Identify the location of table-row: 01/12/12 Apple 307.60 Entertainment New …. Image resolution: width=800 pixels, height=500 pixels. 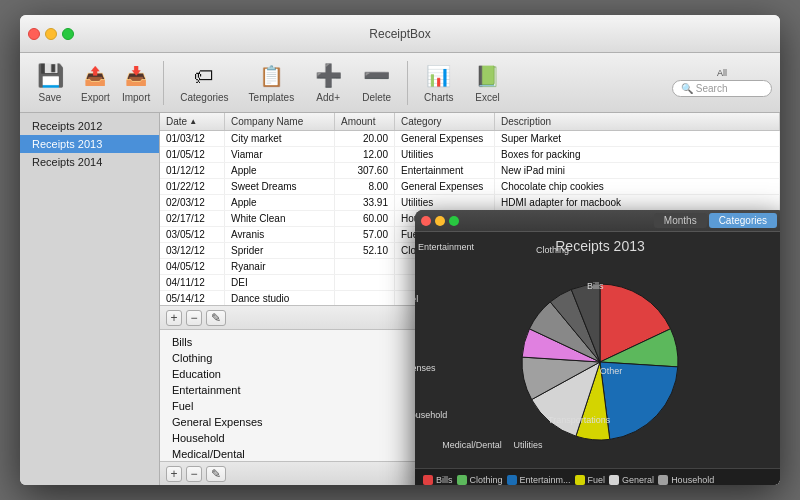
(470, 171).